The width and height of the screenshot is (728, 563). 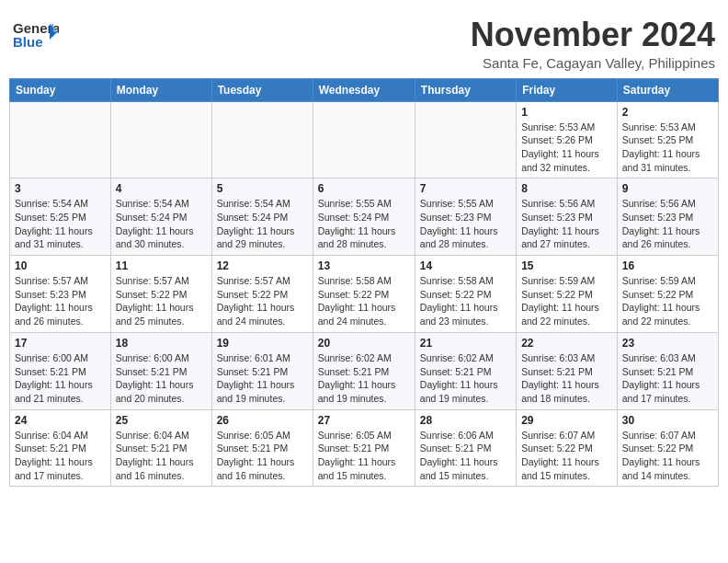 I want to click on day-number: 4, so click(x=162, y=189).